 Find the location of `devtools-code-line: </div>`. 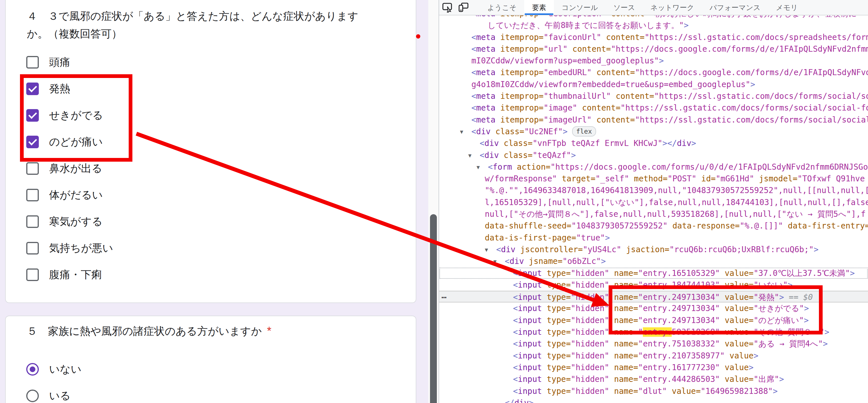

devtools-code-line: </div> is located at coordinates (654, 400).